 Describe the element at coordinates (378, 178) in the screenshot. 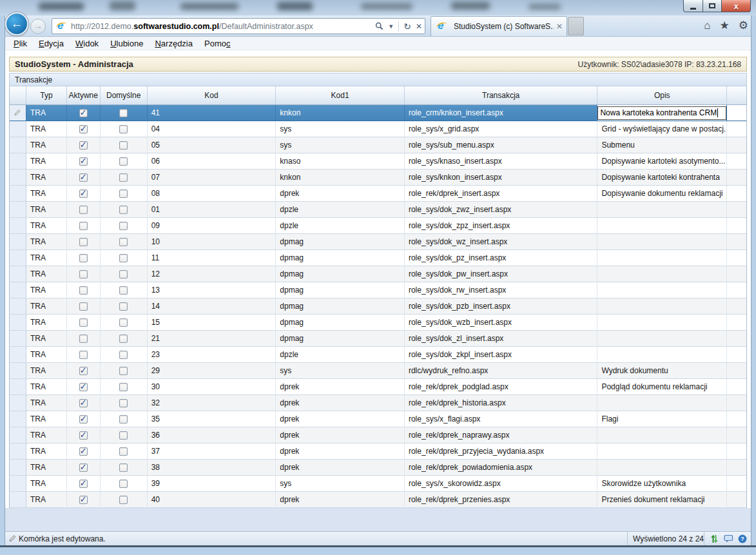

I see `table-row: TRA07knkonrole_sys/knkon_insert.aspxDopi…` at that location.